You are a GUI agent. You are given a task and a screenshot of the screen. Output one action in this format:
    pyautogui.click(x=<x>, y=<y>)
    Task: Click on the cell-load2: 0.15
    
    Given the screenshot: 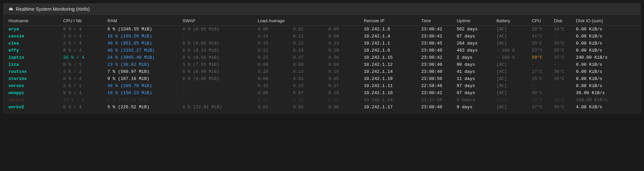 What is the action you would take?
    pyautogui.click(x=309, y=86)
    